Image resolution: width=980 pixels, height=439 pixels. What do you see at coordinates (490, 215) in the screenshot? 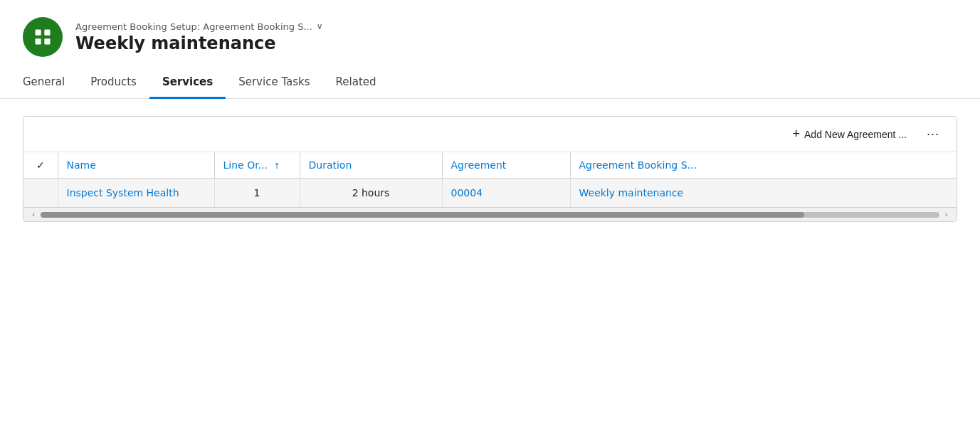
I see `scroll-track` at bounding box center [490, 215].